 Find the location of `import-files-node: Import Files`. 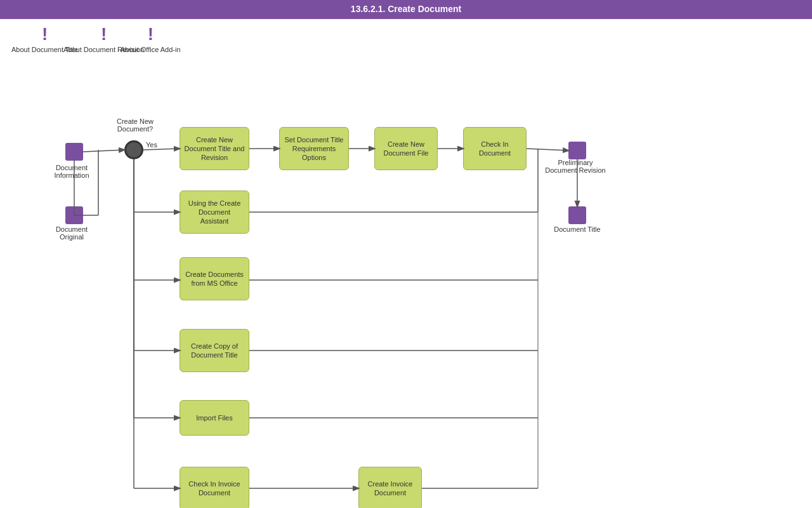

import-files-node: Import Files is located at coordinates (214, 418).